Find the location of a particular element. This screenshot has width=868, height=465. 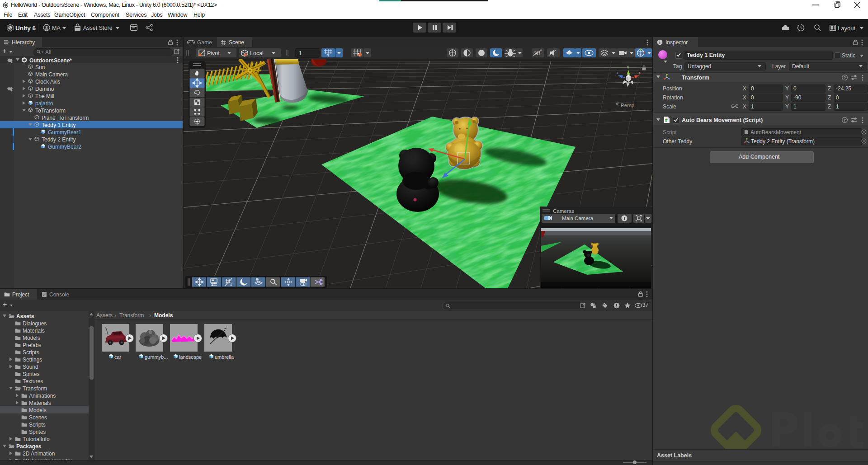

svg-text: Cameras is located at coordinates (563, 211).